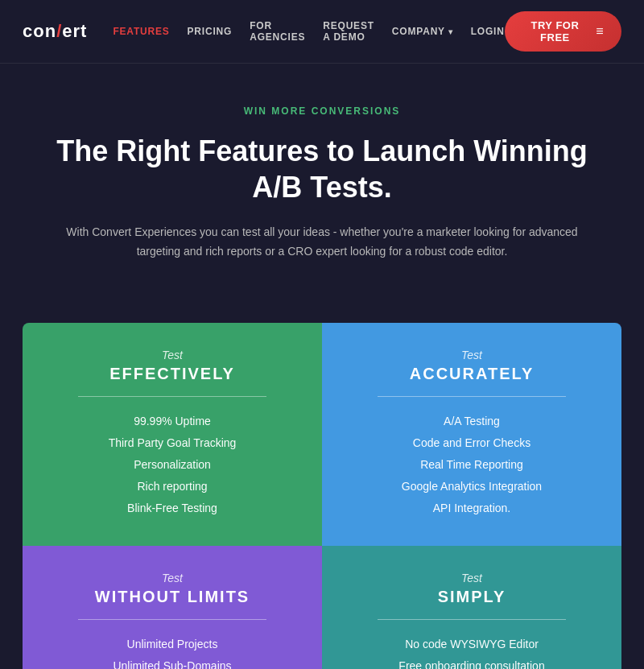 This screenshot has width=644, height=669. I want to click on card-title-effectively: EFFECTIVELY, so click(172, 374).